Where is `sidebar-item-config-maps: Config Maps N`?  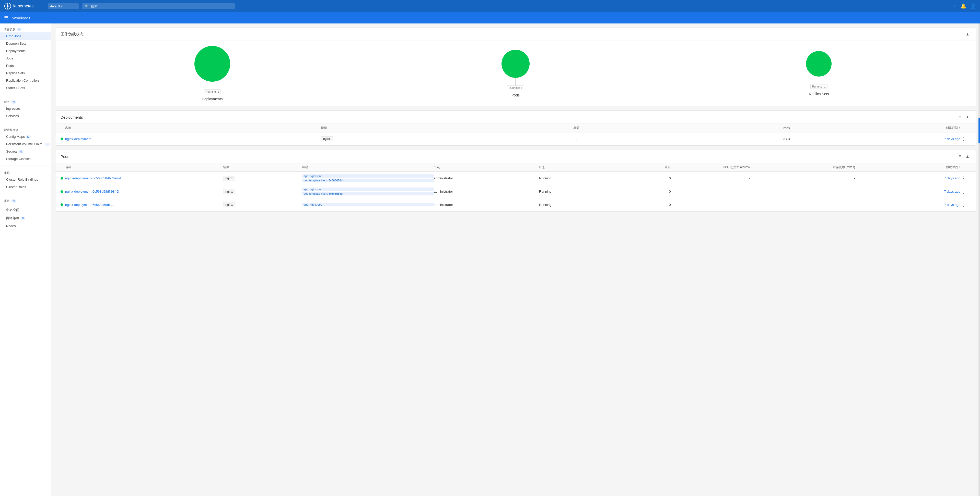 sidebar-item-config-maps: Config Maps N is located at coordinates (25, 137).